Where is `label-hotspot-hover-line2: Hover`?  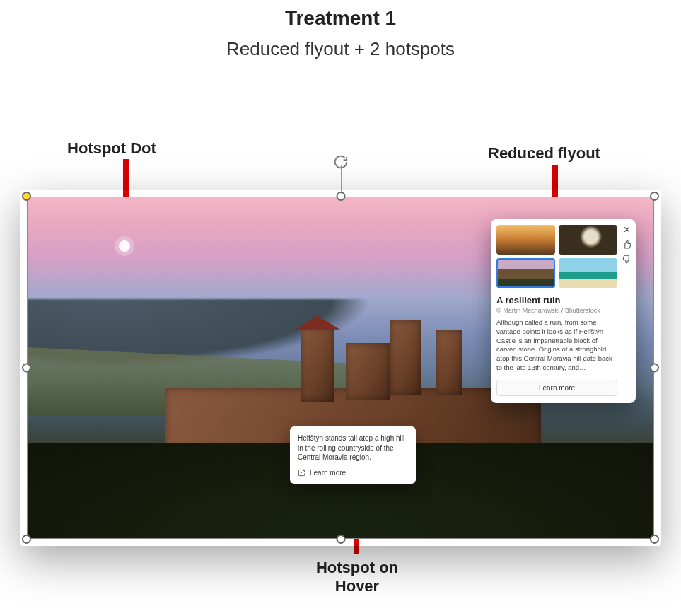 label-hotspot-hover-line2: Hover is located at coordinates (357, 586).